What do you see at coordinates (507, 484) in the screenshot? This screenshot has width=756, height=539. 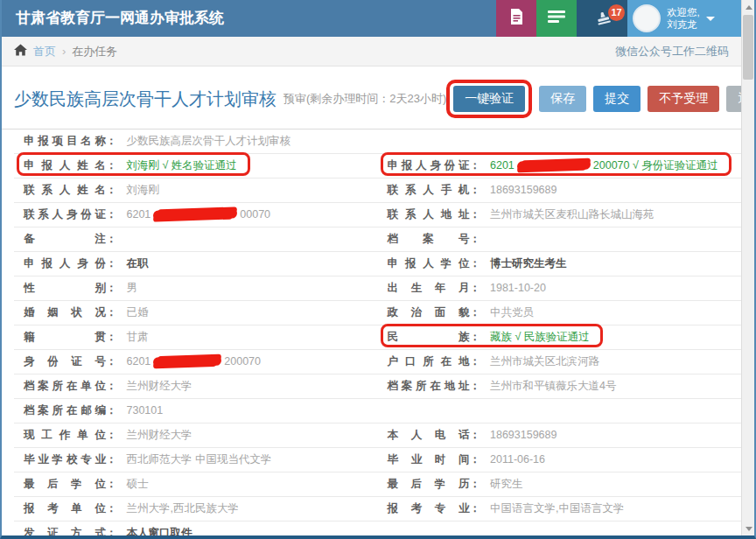 I see `field-value: 研究生` at bounding box center [507, 484].